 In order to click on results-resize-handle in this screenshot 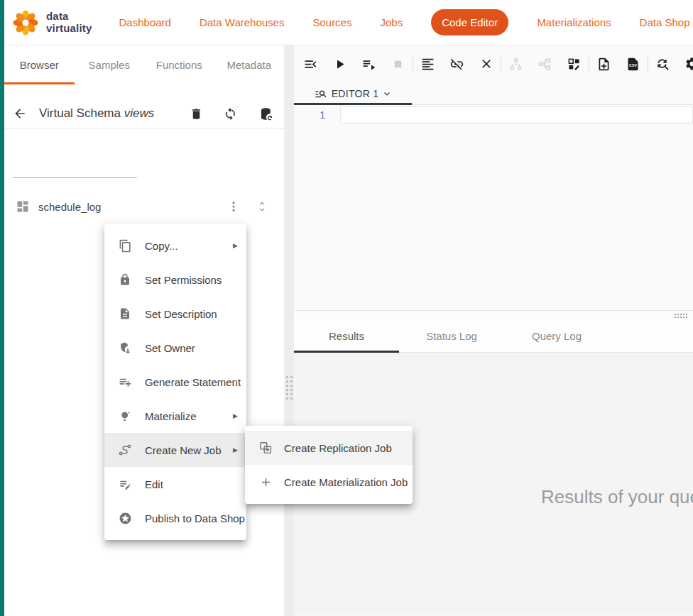, I will do `click(493, 315)`.